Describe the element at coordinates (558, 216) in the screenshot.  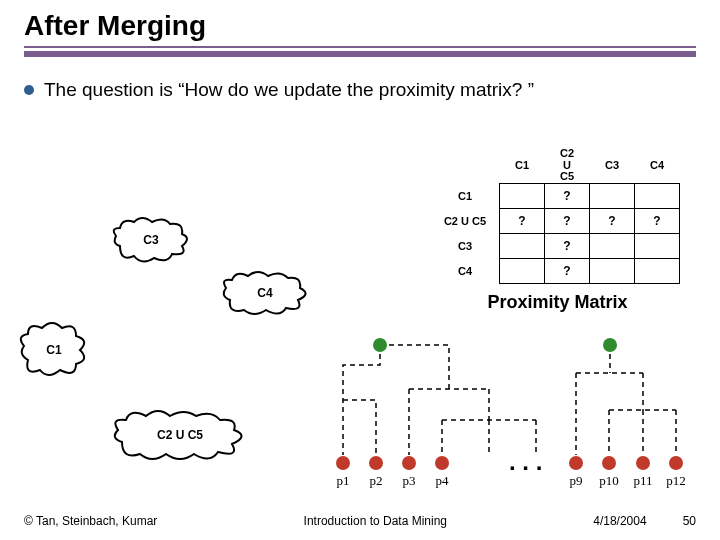
I see `proximity-table: C1 C2UC5 C3 C4 C1 ? C2 U C5 ? ? ? ? C3` at that location.